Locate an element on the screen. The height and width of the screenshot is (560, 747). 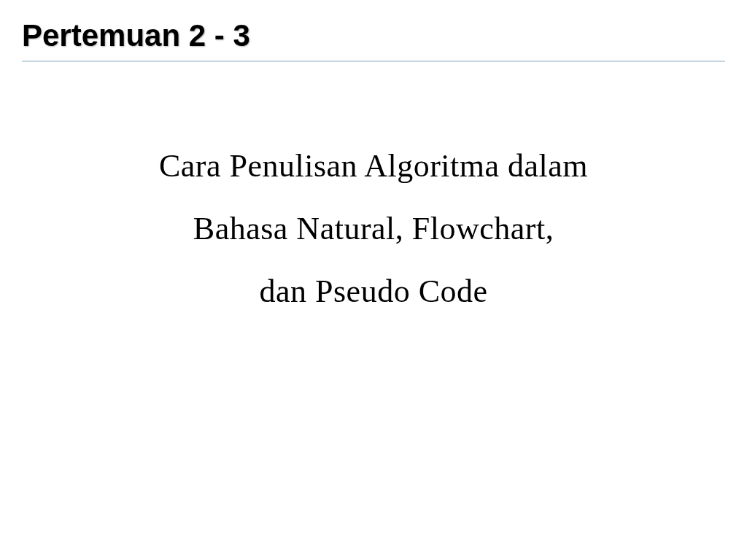
slide-title: Pertemuan 2 - 3 is located at coordinates (374, 40).